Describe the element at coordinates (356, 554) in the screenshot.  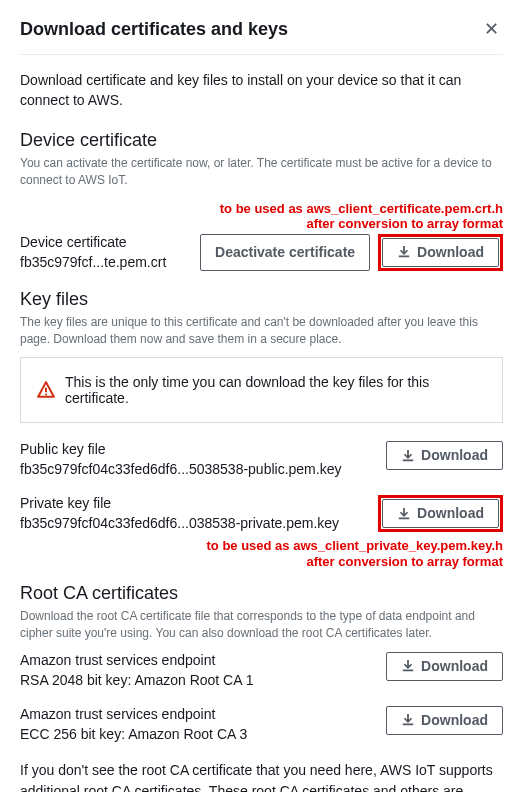
I see `private-key-annotation: to be used as aws_client_private_key.pem…` at that location.